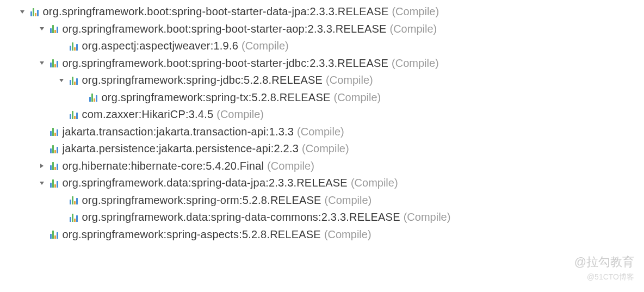 The height and width of the screenshot is (292, 644). I want to click on dependency-coordinates: com.zaxxer:HikariCP:3.4.5, so click(148, 114).